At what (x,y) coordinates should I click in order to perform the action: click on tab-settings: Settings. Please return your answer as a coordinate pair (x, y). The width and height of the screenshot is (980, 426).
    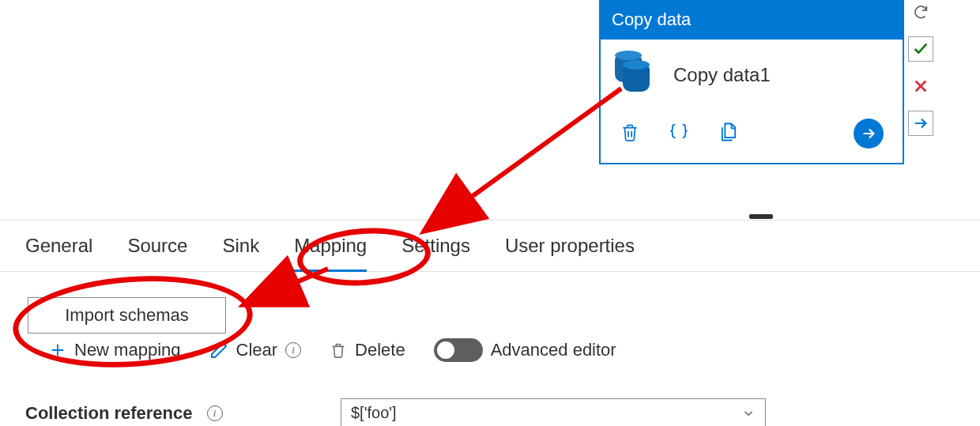
    Looking at the image, I should click on (436, 246).